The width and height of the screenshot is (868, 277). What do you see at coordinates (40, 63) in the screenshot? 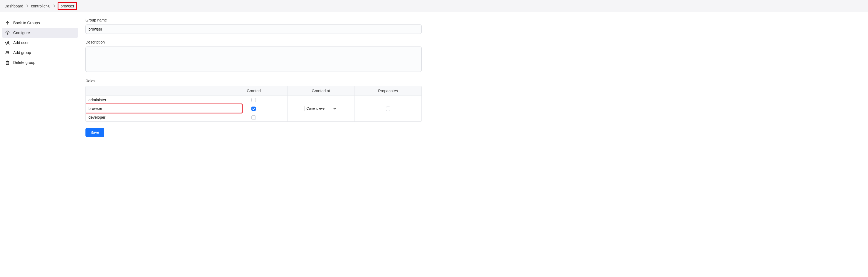
I see `sidebar-item-delete-group: Delete group` at bounding box center [40, 63].